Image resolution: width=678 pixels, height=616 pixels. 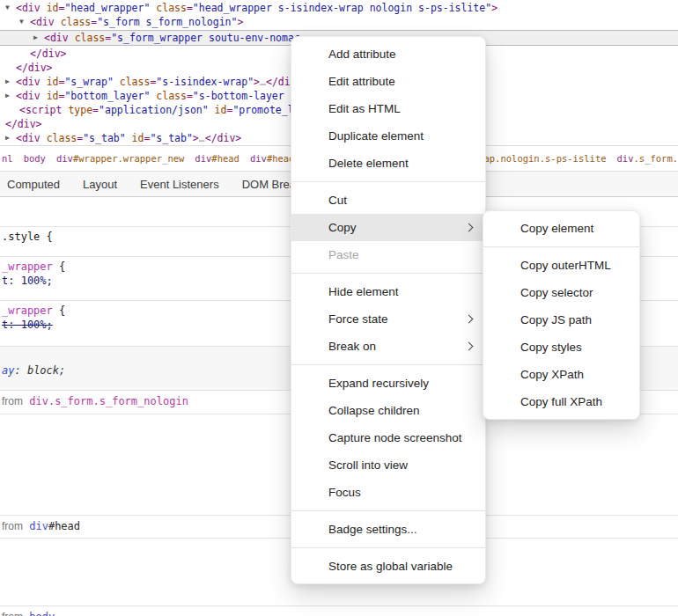 I want to click on menu-item-capture-node-screenshot: Capture node screenshot, so click(x=388, y=438).